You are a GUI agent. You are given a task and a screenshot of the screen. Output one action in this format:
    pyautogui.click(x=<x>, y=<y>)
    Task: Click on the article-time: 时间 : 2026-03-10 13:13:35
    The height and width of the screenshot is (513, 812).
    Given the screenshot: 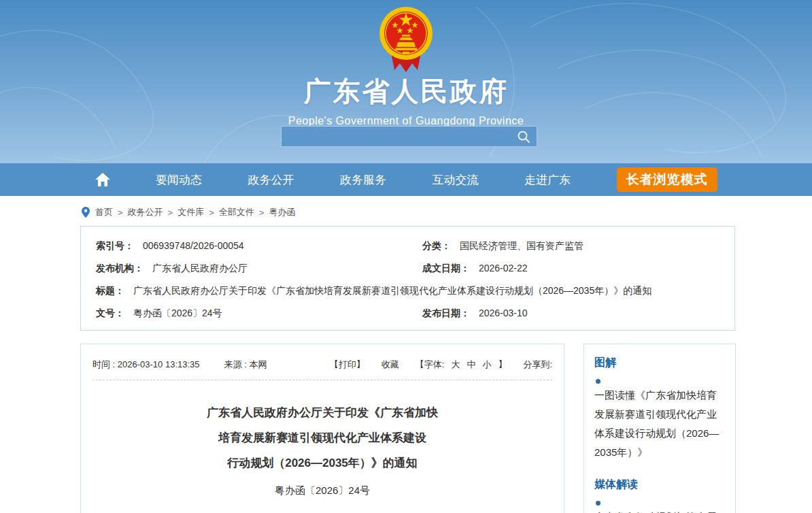 What is the action you would take?
    pyautogui.click(x=146, y=365)
    